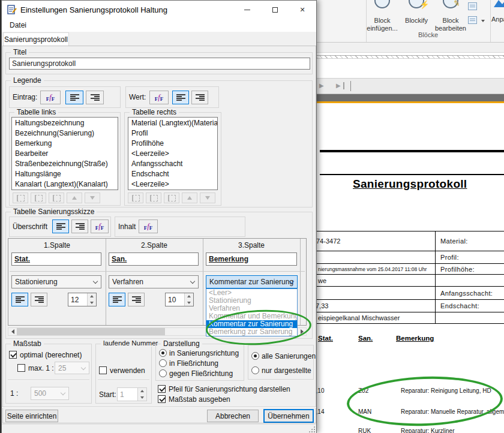 This screenshot has height=433, width=504. What do you see at coordinates (173, 144) in the screenshot?
I see `list-item: Profilhöhe` at bounding box center [173, 144].